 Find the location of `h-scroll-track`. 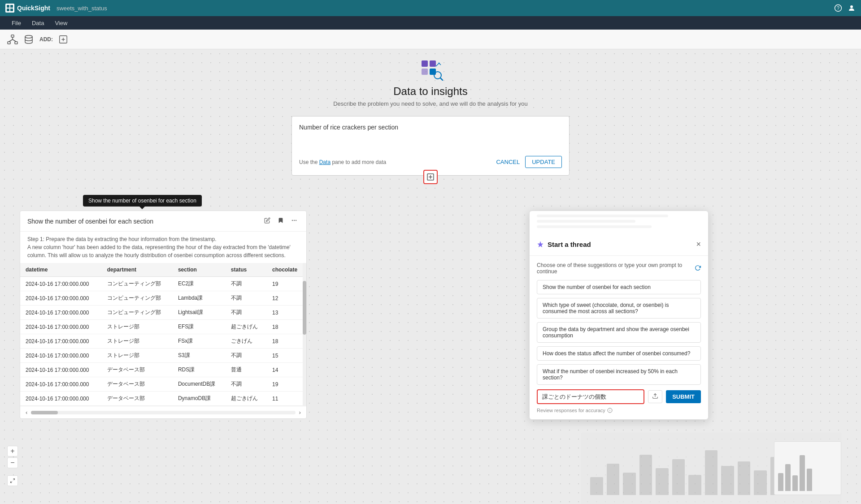

h-scroll-track is located at coordinates (163, 413).